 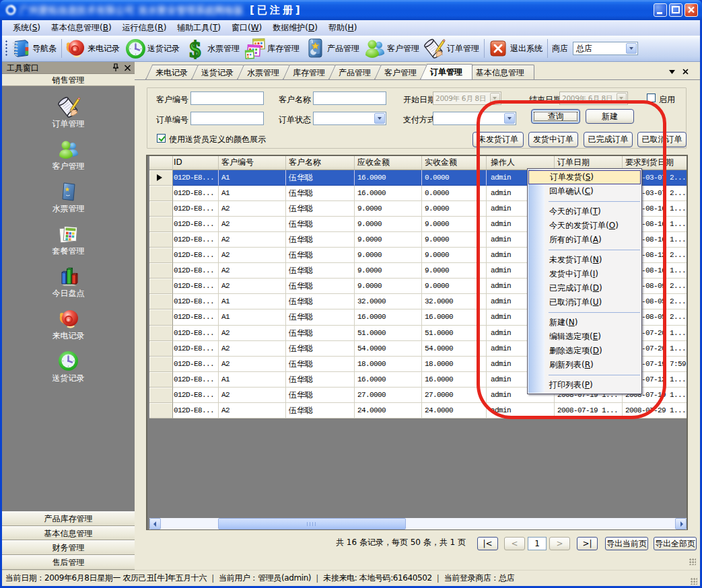 I want to click on customer-no-input, so click(x=227, y=98).